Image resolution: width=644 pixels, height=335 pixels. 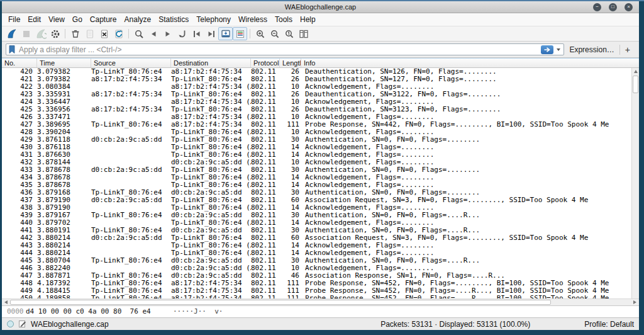 I want to click on zoom-out-button, so click(x=274, y=34).